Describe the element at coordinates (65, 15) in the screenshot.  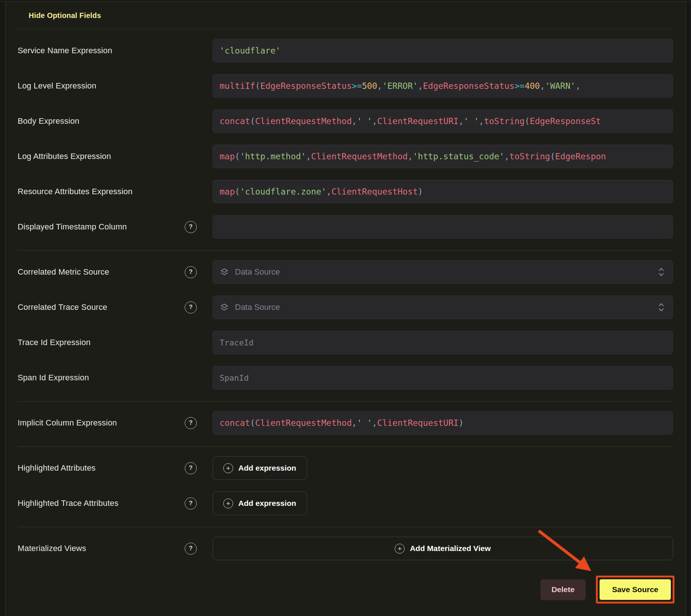
I see `hide-optional-fields-link: Hide Optional Fields` at that location.